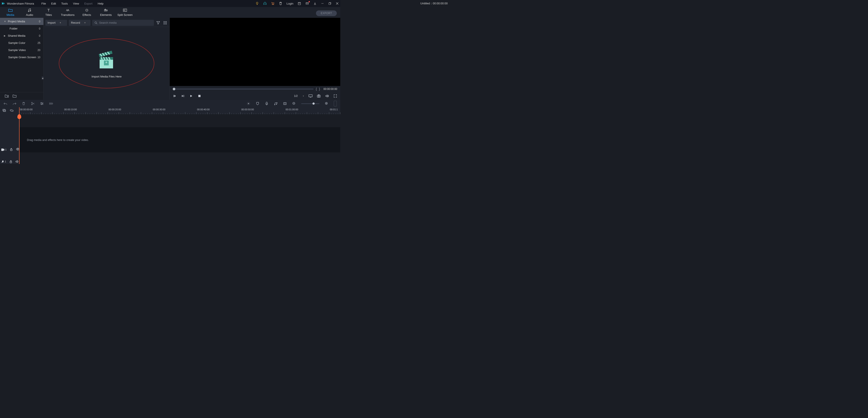 The image size is (868, 418). I want to click on store-cart-icon, so click(273, 3).